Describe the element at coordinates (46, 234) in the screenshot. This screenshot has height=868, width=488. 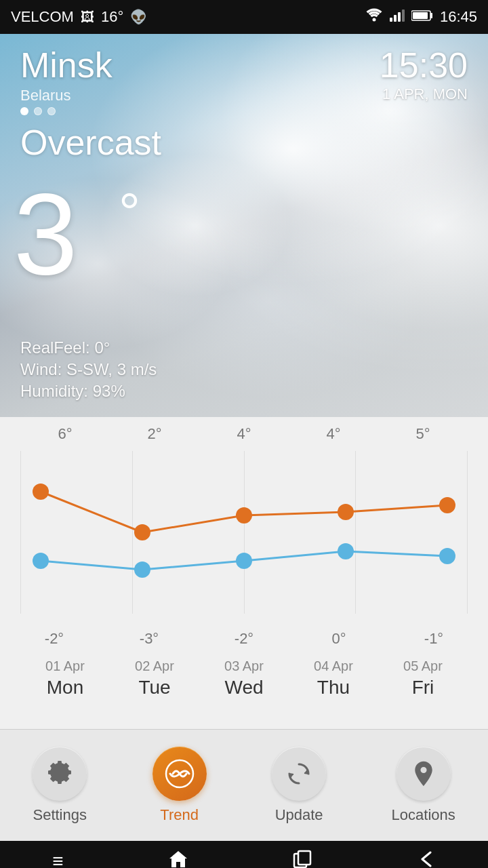
I see `temperature-main: 3` at that location.